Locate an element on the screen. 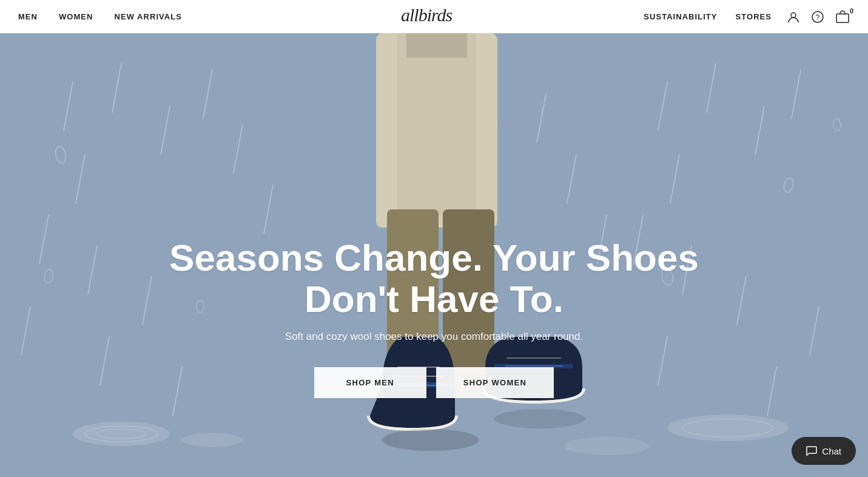  nav-women: WOMEN is located at coordinates (76, 17).